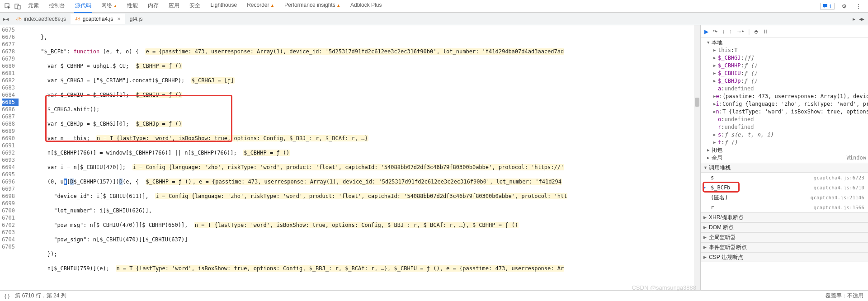 This screenshot has height=301, width=868. Describe the element at coordinates (119, 19) in the screenshot. I see `close-icon: ×` at that location.